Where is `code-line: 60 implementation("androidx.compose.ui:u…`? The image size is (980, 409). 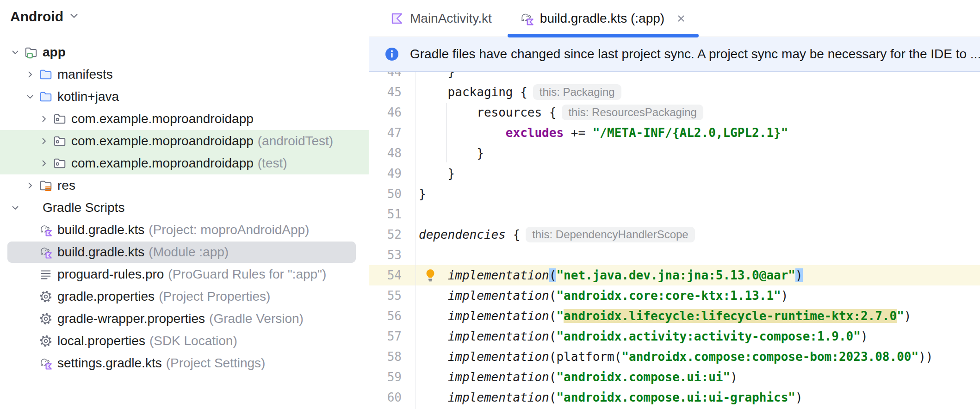 code-line: 60 implementation("androidx.compose.ui:u… is located at coordinates (675, 397).